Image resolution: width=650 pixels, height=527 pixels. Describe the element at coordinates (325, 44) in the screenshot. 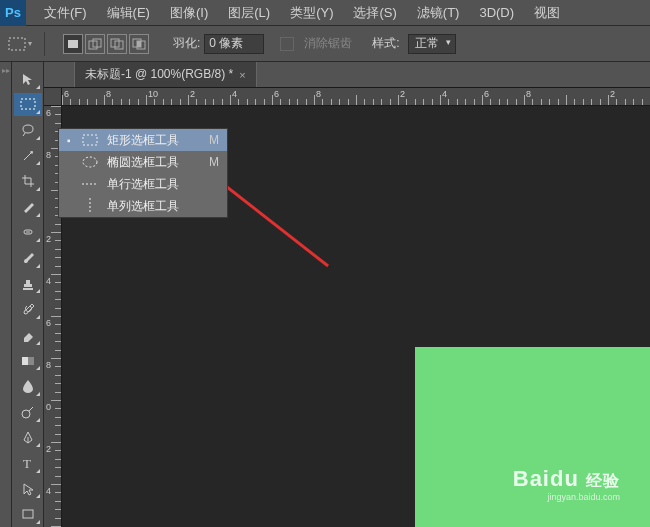

I see `options-bar: ▾ 羽化: 消除锯齿 样式: 正常 ▾` at that location.